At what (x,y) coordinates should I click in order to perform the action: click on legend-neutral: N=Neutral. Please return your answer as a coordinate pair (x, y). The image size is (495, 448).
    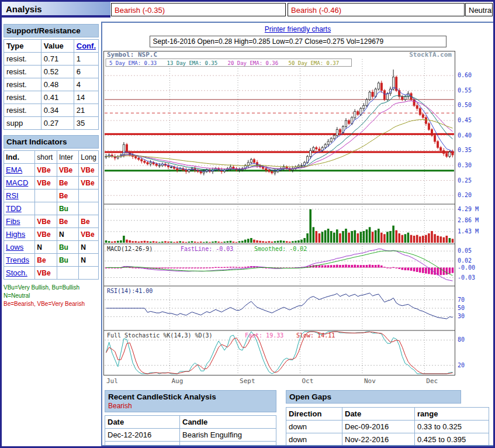
    Looking at the image, I should click on (51, 296).